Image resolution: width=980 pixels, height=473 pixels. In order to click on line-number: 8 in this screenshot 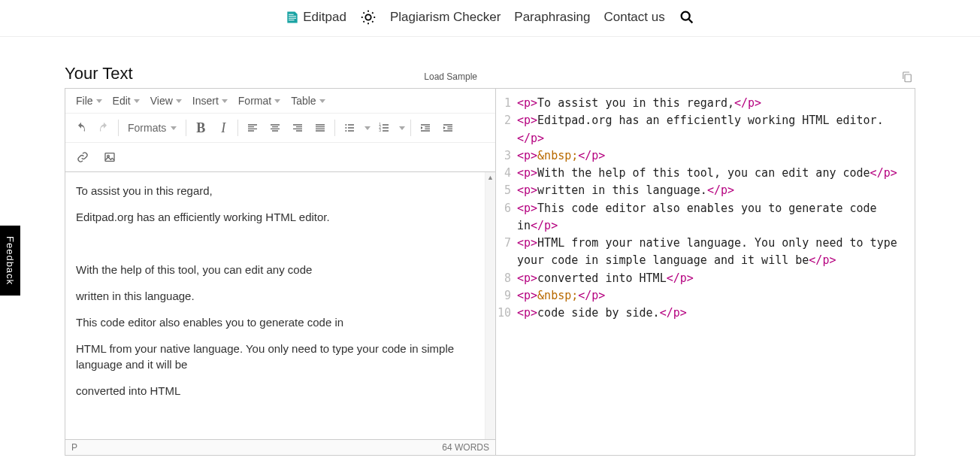, I will do `click(507, 278)`.